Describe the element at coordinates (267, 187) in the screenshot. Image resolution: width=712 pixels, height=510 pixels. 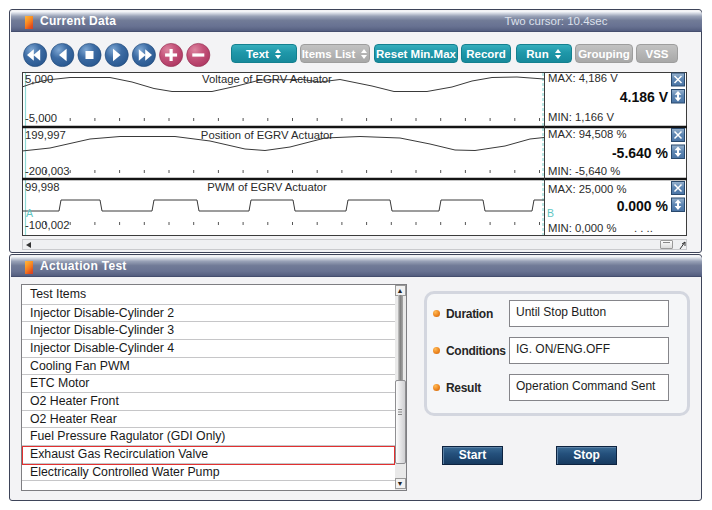
I see `svg-text: PWM of EGRV Actuator` at that location.